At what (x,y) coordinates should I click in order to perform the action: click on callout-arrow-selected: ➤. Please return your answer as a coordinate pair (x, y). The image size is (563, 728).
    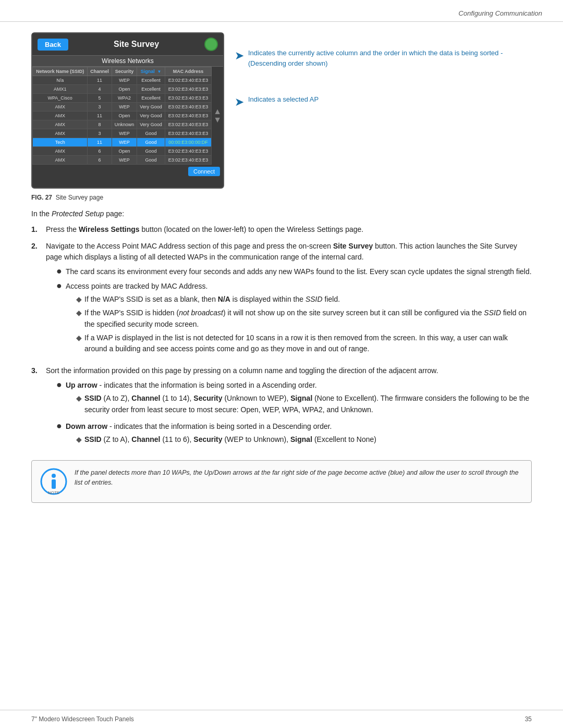
    Looking at the image, I should click on (239, 102).